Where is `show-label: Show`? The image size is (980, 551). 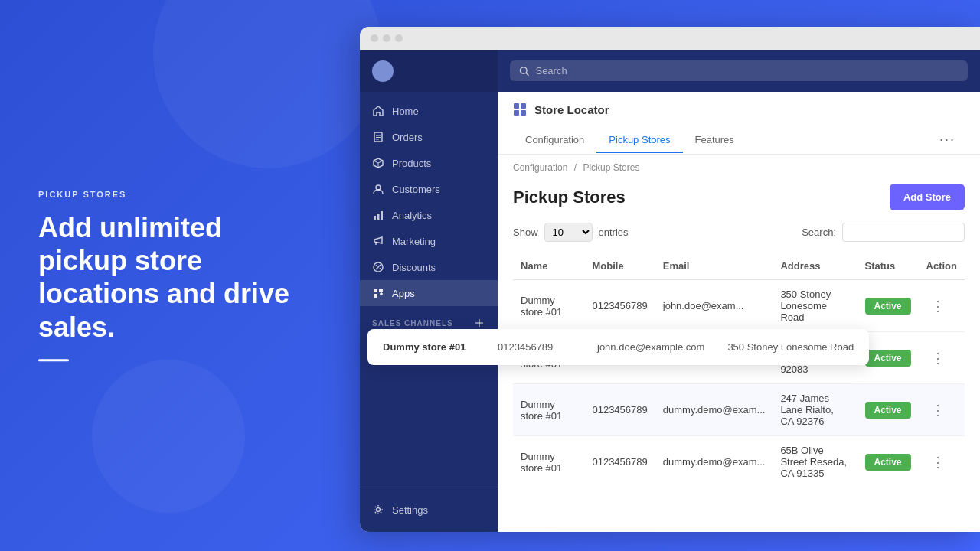 show-label: Show is located at coordinates (525, 233).